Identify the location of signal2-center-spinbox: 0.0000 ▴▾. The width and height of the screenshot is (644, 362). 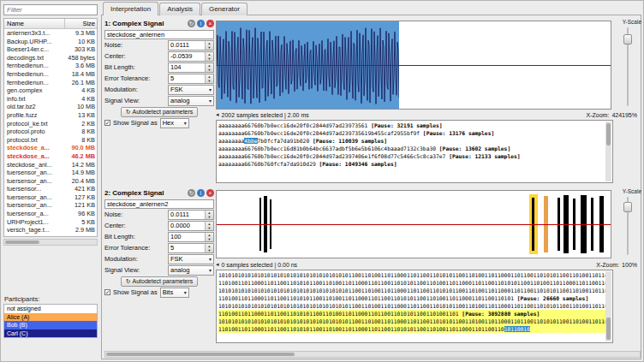
(191, 226).